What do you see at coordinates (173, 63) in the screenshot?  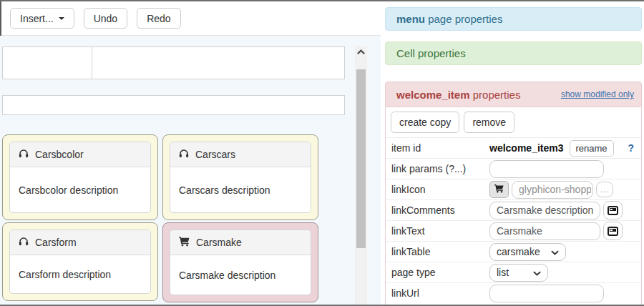 I see `layout-row-placeholder-top` at bounding box center [173, 63].